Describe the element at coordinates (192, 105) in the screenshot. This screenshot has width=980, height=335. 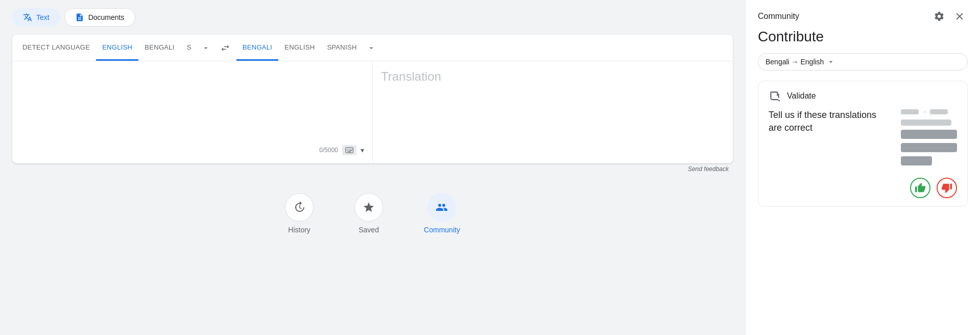
I see `source-text-input` at that location.